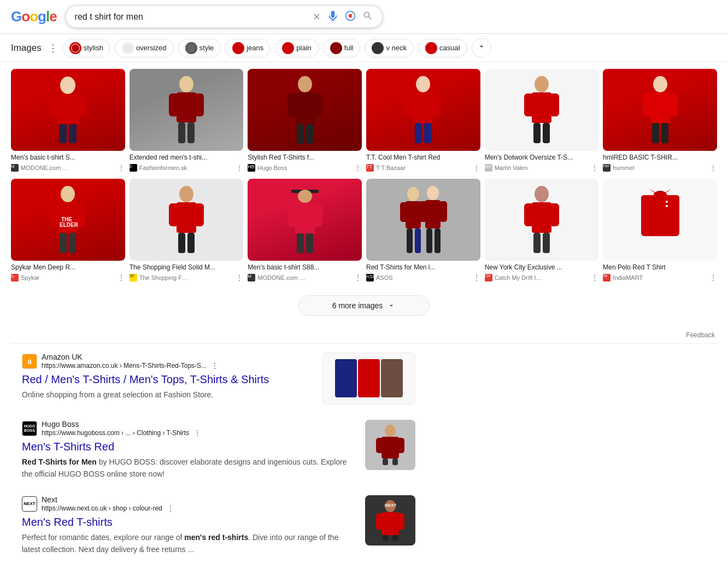 Image resolution: width=728 pixels, height=563 pixels. Describe the element at coordinates (53, 48) in the screenshot. I see `toolbar-menu-dots: ⋮` at that location.